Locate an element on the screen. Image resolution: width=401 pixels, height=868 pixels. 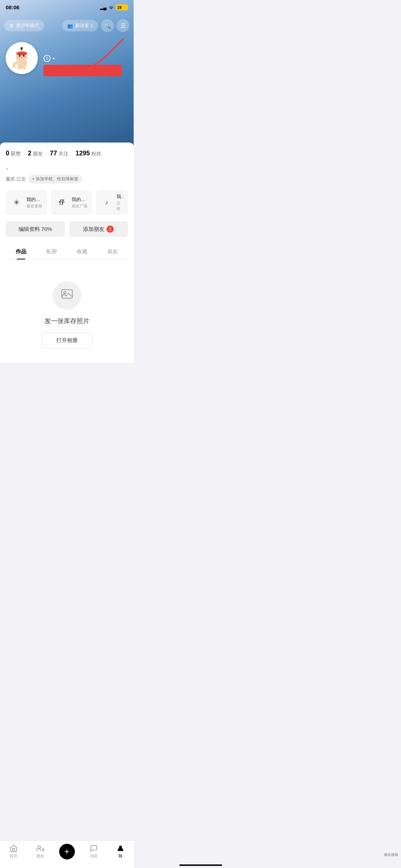
mini-app-name-1: 我的仔仔 is located at coordinates (80, 200).